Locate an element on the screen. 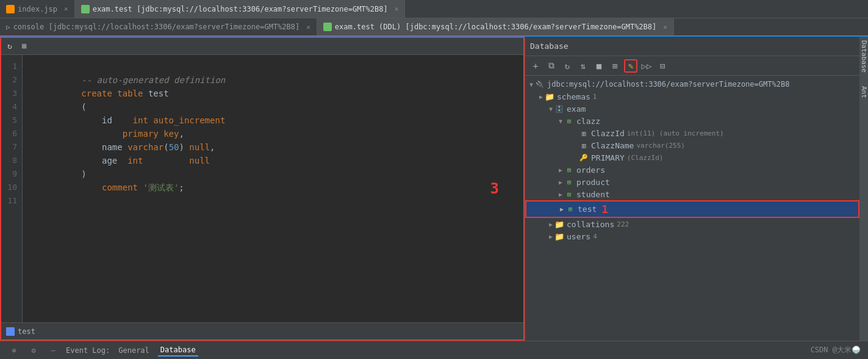  orders-label: orders is located at coordinates (590, 170).